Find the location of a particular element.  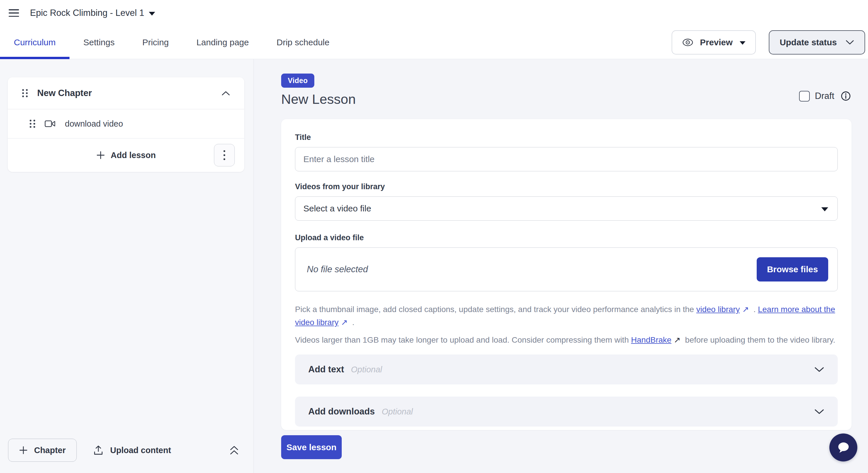

add-lesson-label: Add lesson is located at coordinates (133, 155).